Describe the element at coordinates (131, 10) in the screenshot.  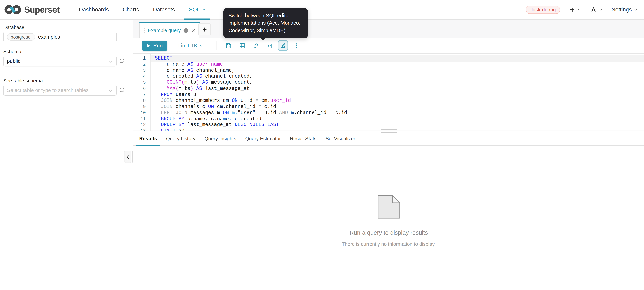
I see `nav-item-charts: Charts` at that location.